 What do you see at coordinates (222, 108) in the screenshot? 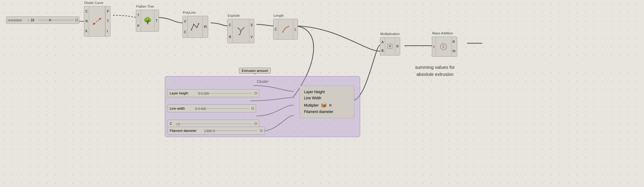
I see `line-width-track-wrap: O 0.400` at bounding box center [222, 108].